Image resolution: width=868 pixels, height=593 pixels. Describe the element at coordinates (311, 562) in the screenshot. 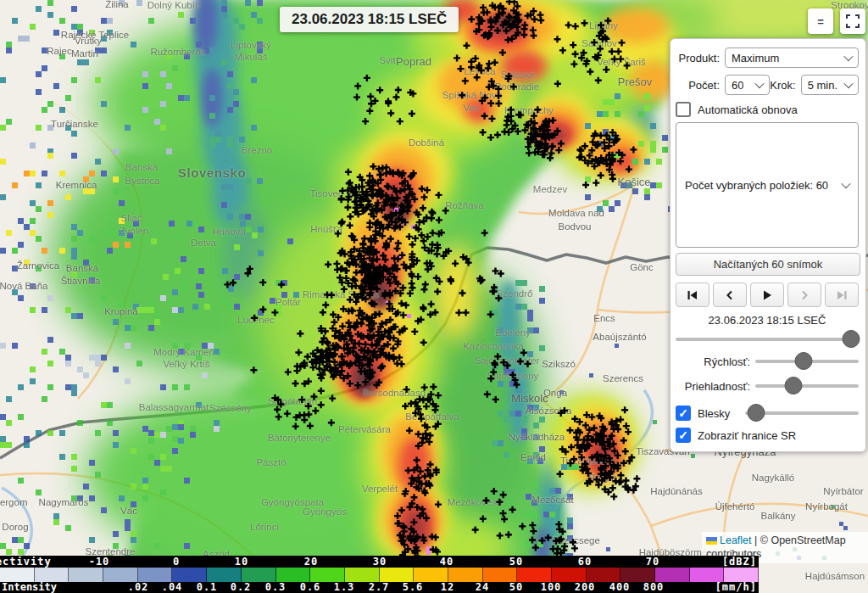

I see `legend-tick: 20` at that location.